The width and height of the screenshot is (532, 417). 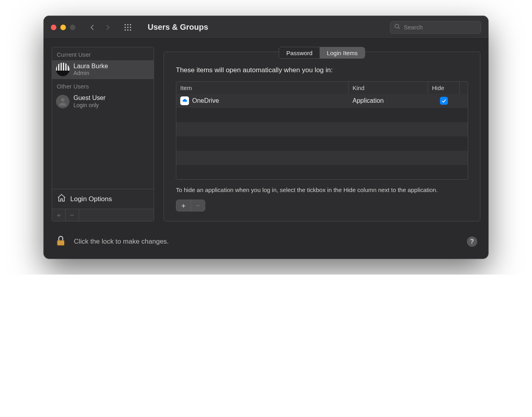 I want to click on sidebar-footer: ＋ −, so click(x=103, y=215).